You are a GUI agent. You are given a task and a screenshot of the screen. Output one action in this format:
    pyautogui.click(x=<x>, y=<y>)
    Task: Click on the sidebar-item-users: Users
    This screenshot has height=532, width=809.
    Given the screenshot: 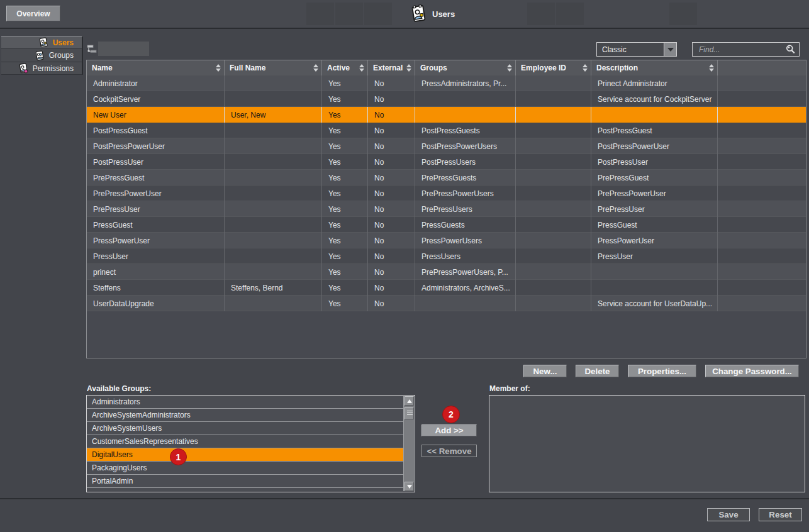 What is the action you would take?
    pyautogui.click(x=42, y=43)
    